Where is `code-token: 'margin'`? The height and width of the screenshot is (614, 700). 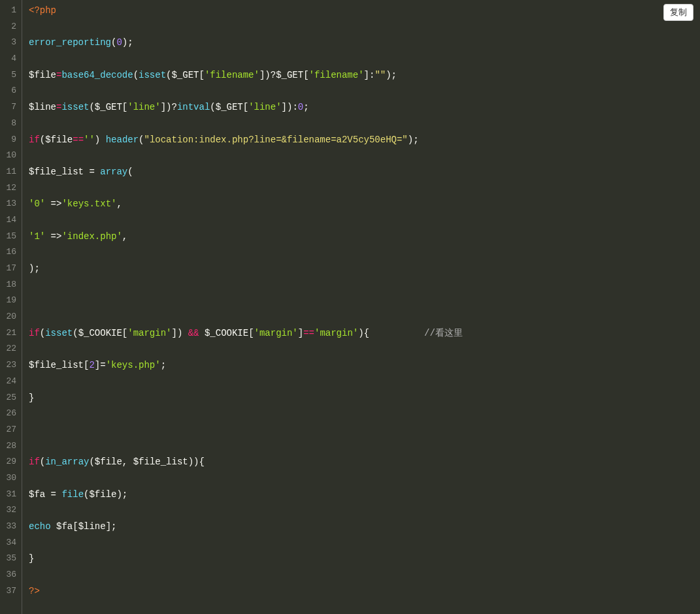
code-token: 'margin' is located at coordinates (276, 333).